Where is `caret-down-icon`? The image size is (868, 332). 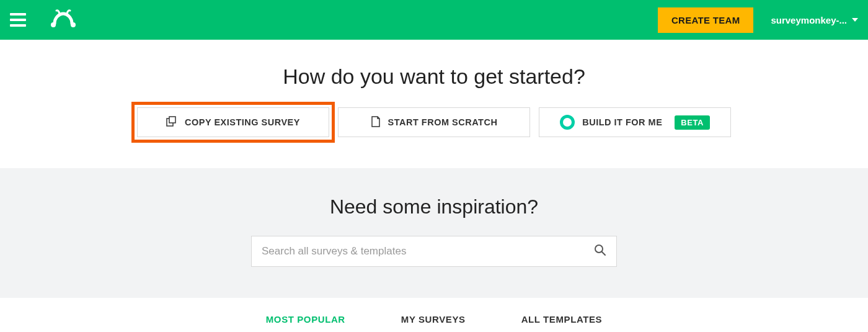
caret-down-icon is located at coordinates (855, 20).